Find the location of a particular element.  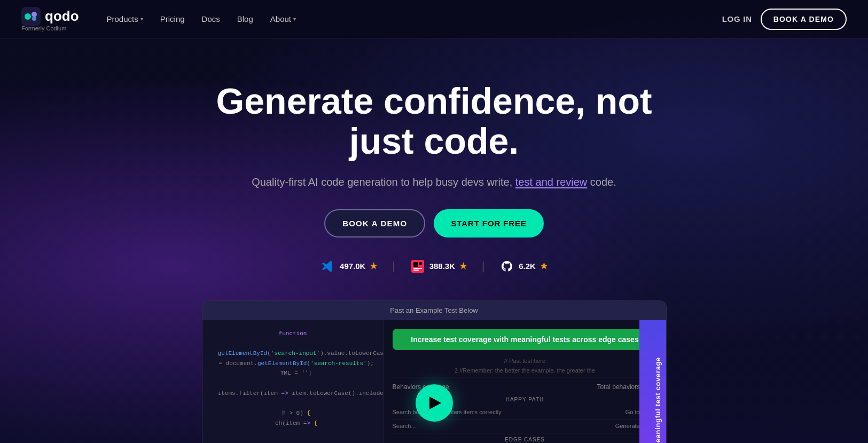

vscode-star-icon: ★ is located at coordinates (373, 266).